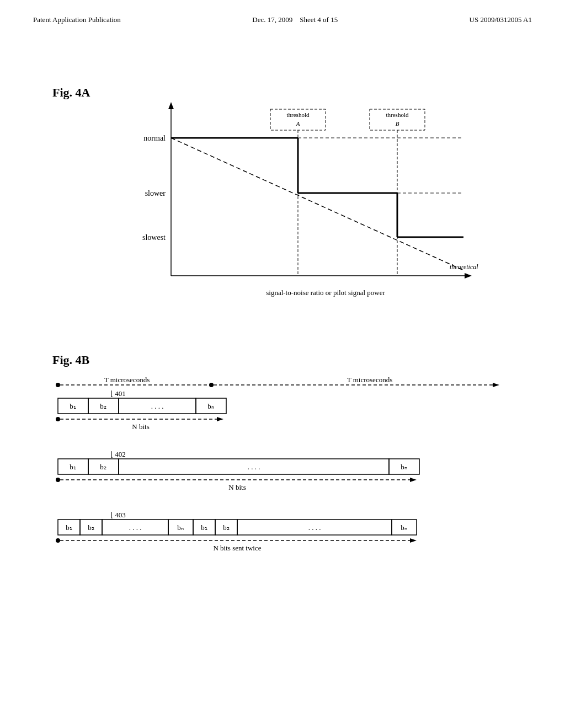  What do you see at coordinates (464, 267) in the screenshot?
I see `svg-text: theoretical` at bounding box center [464, 267].